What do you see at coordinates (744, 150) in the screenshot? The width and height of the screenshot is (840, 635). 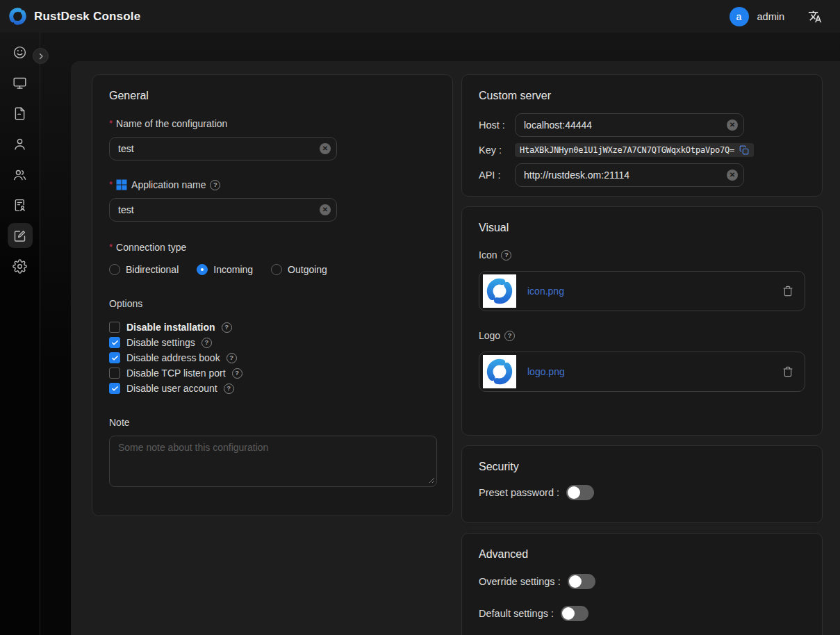 I see `copy-icon` at bounding box center [744, 150].